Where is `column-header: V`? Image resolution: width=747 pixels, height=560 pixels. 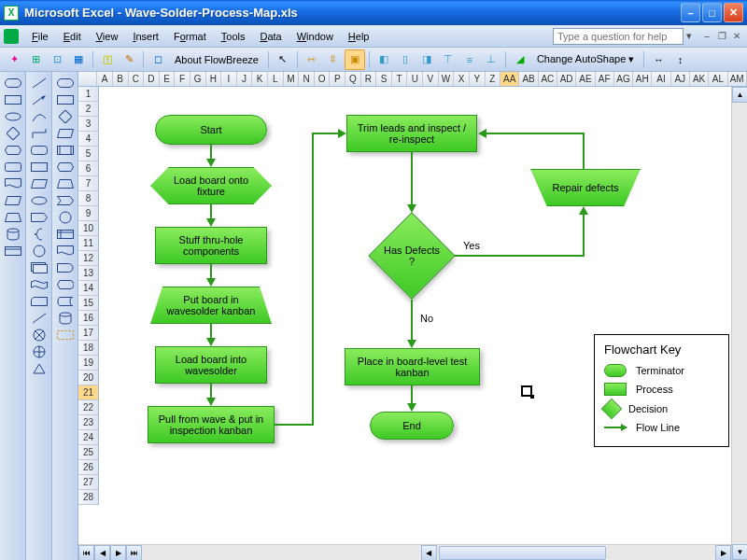 column-header: V is located at coordinates (431, 78).